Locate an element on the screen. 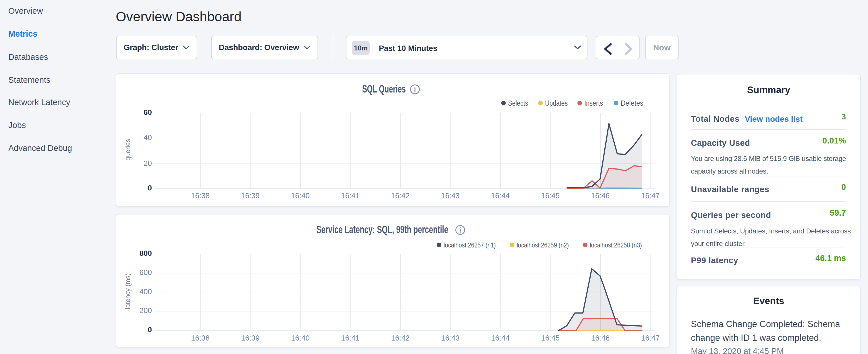  svg-text: Inserts is located at coordinates (594, 103).